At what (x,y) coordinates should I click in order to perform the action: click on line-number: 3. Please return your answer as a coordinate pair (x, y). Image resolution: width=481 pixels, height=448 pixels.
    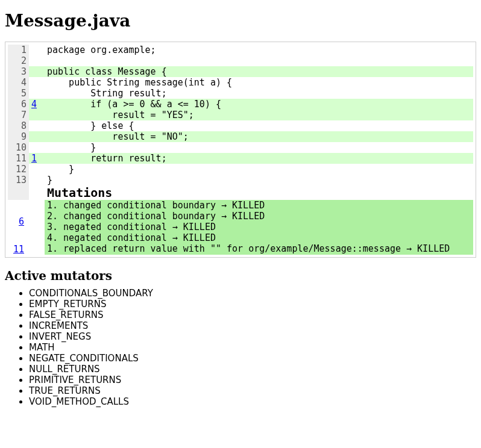
    Looking at the image, I should click on (18, 72).